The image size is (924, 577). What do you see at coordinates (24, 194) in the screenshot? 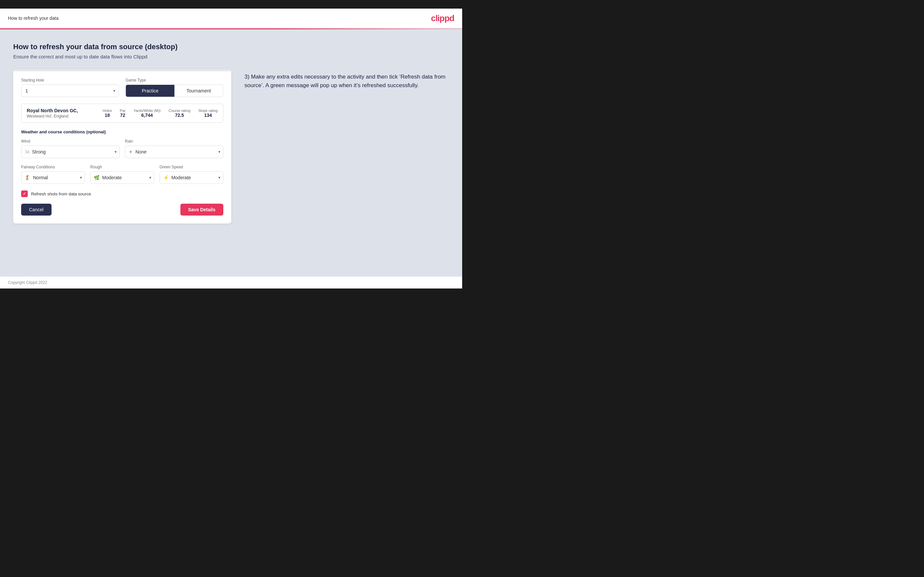
I see `checkmark-icon: ✓` at bounding box center [24, 194].